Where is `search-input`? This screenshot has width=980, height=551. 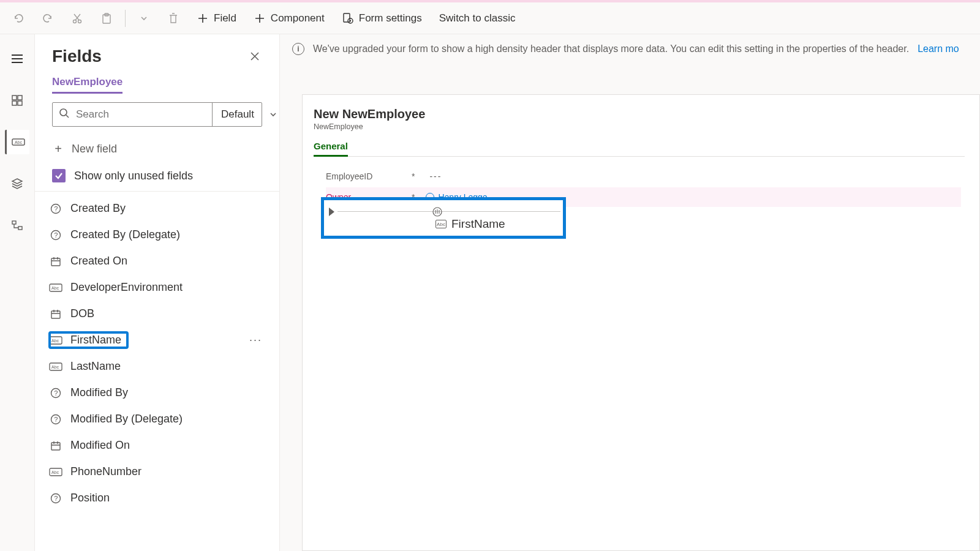
search-input is located at coordinates (141, 114).